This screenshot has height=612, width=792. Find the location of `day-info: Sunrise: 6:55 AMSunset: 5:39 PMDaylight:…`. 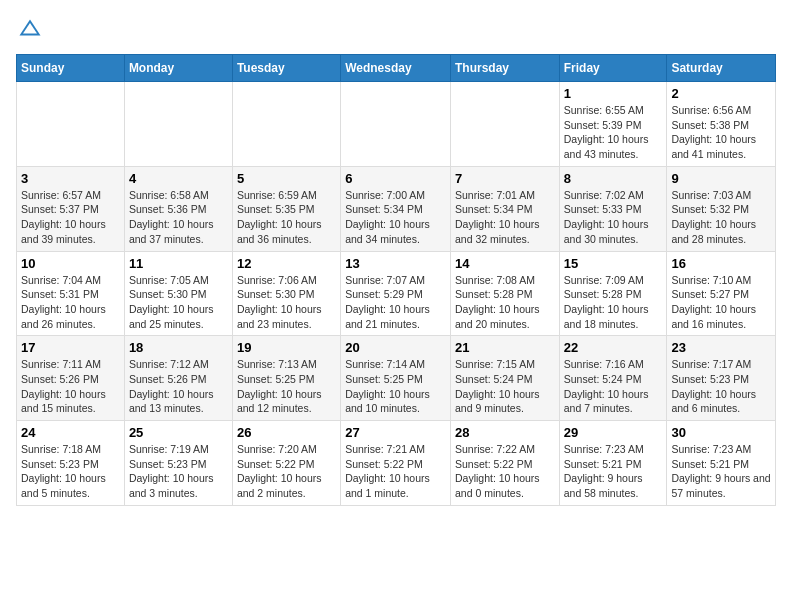

day-info: Sunrise: 6:55 AMSunset: 5:39 PMDaylight:… is located at coordinates (606, 132).